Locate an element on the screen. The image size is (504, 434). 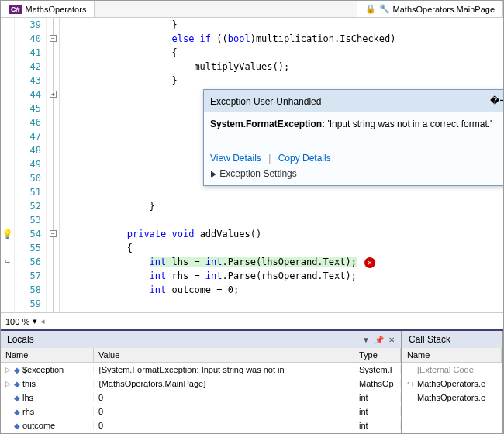
tab-right: 🔒 🔧 MathsOperators.MainPage is located at coordinates (430, 9).